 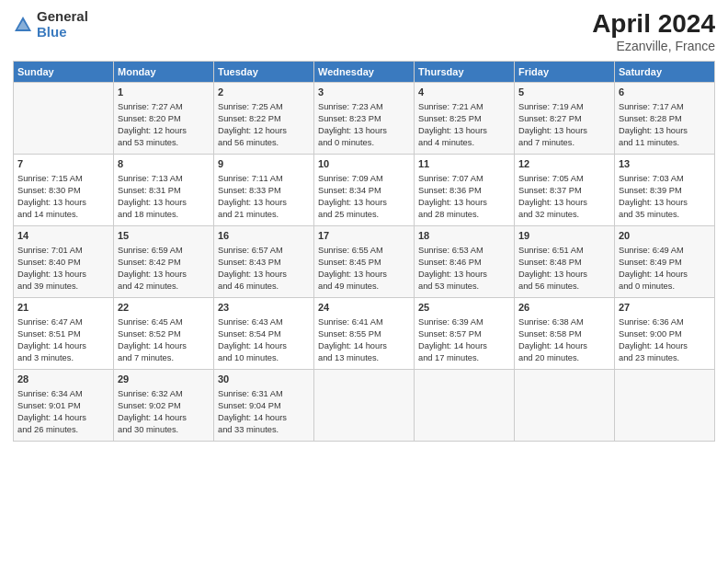 I want to click on day-cell: 1Sunrise: 7:27 AM Sunset: 8:20 PM Daylig…, so click(x=164, y=119).